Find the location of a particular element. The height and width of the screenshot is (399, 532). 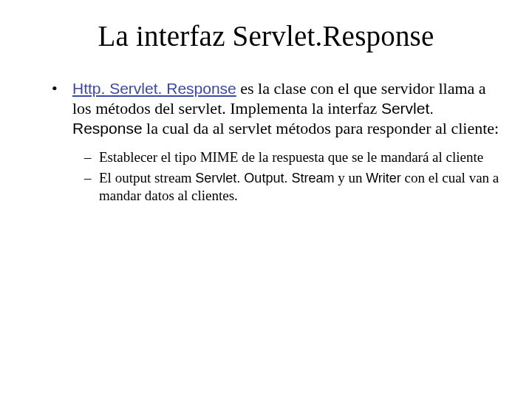

sub-bullet-2: El output stream Servlet. Output. Stream… is located at coordinates (293, 187).